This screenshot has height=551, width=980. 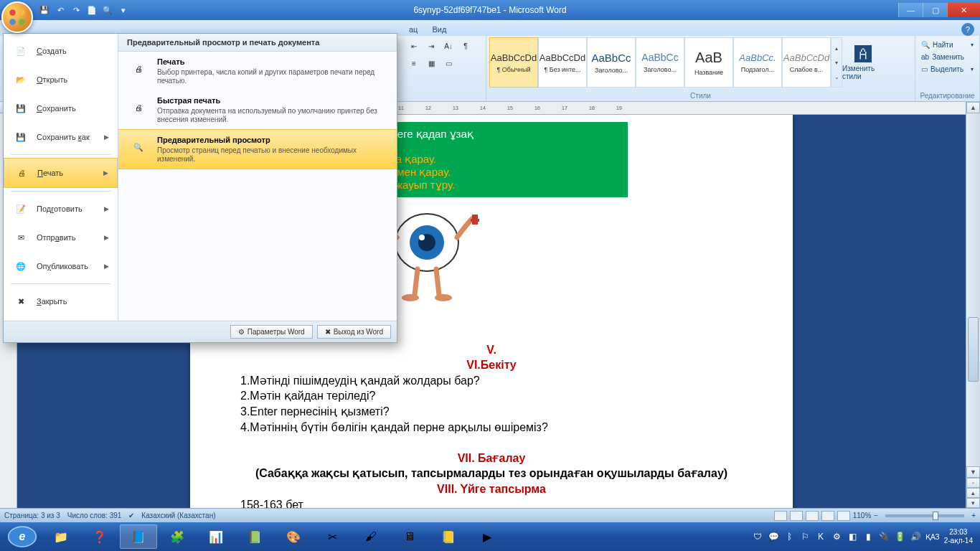 What do you see at coordinates (60, 10) in the screenshot?
I see `undo-icon: ↶` at bounding box center [60, 10].